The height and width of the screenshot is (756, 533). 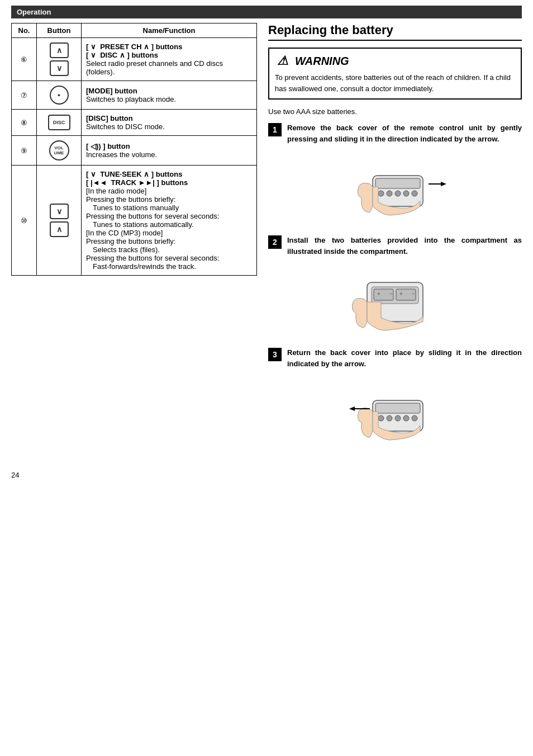 What do you see at coordinates (169, 151) in the screenshot?
I see `row-func-9: [ ◁)) ] button Increases the volume.` at bounding box center [169, 151].